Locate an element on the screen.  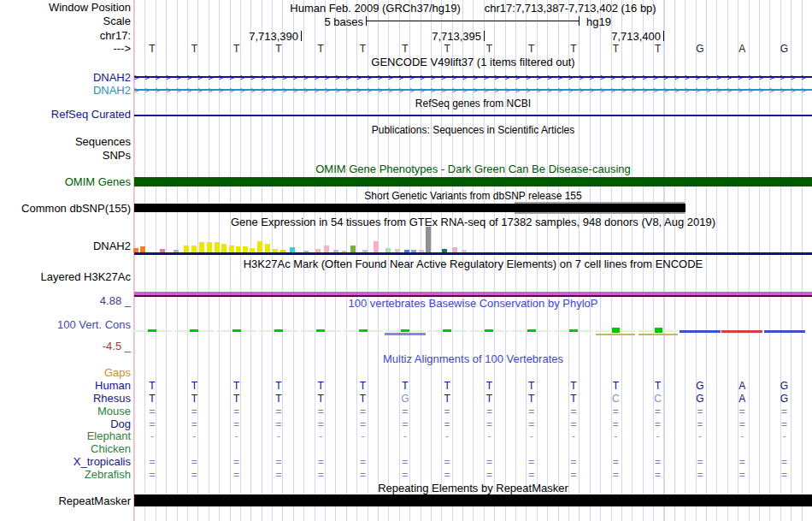
gencode-transcript-row: >>>>>>>>>>>>>>>>>>>>>>>>>>>>>>>>>>>>>>>>… is located at coordinates (474, 77).